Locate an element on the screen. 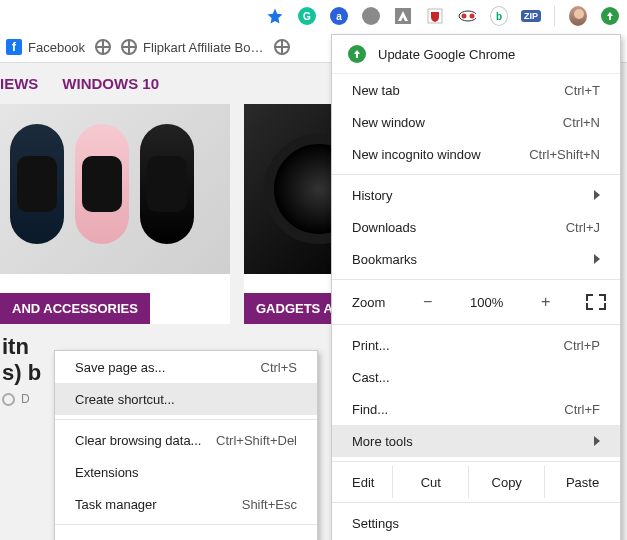 The height and width of the screenshot is (540, 627). submenu-create-shortcut: Create shortcut... is located at coordinates (186, 399).